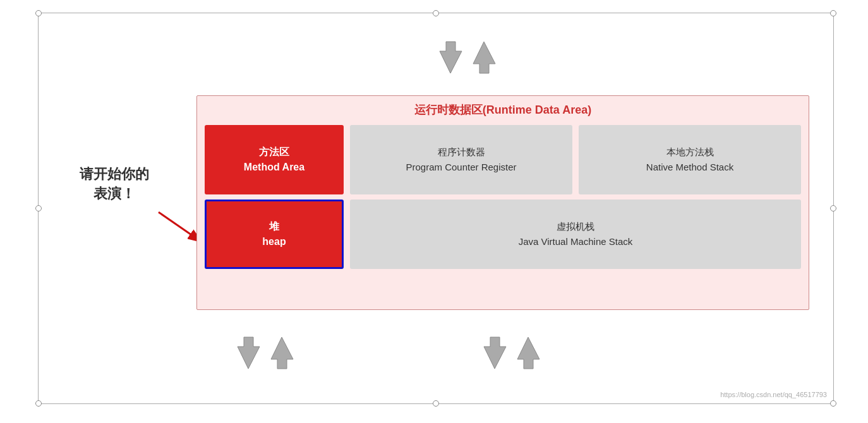 The image size is (868, 423). Describe the element at coordinates (773, 395) in the screenshot. I see `url-watermark: https://blog.csdn.net/qq_46517793` at that location.